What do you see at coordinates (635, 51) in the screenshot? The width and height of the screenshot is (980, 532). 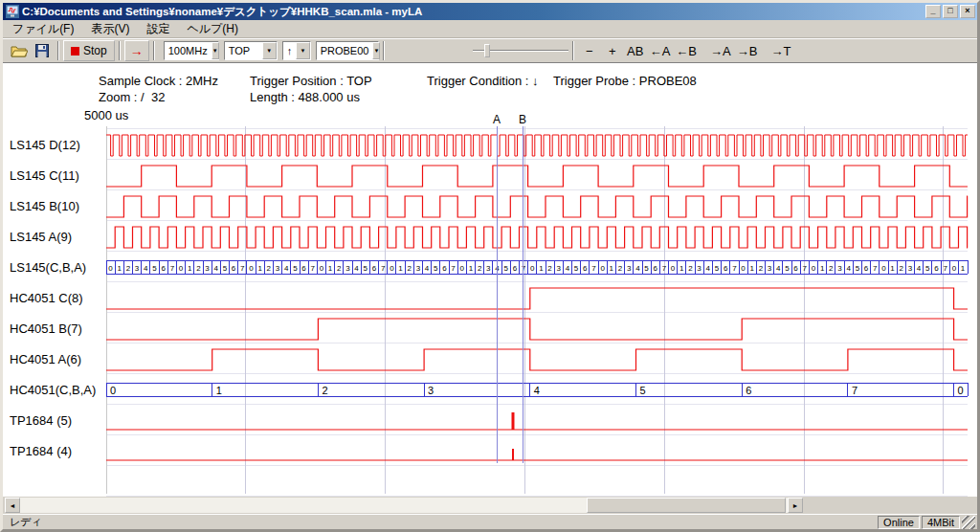 I see `cursor-ab-button: AB` at bounding box center [635, 51].